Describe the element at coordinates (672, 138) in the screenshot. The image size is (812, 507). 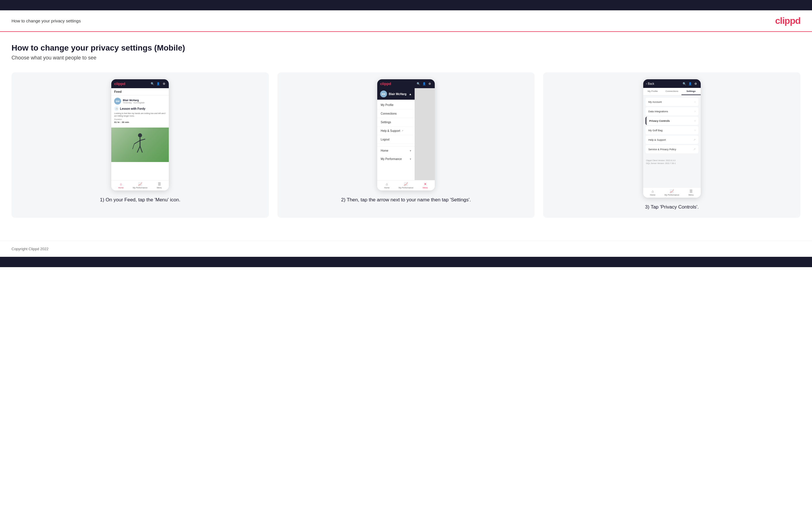
I see `phone-mockup-3: ‹ Back 🔍 👤 ⚙ My Profile Connections Sett…` at that location.